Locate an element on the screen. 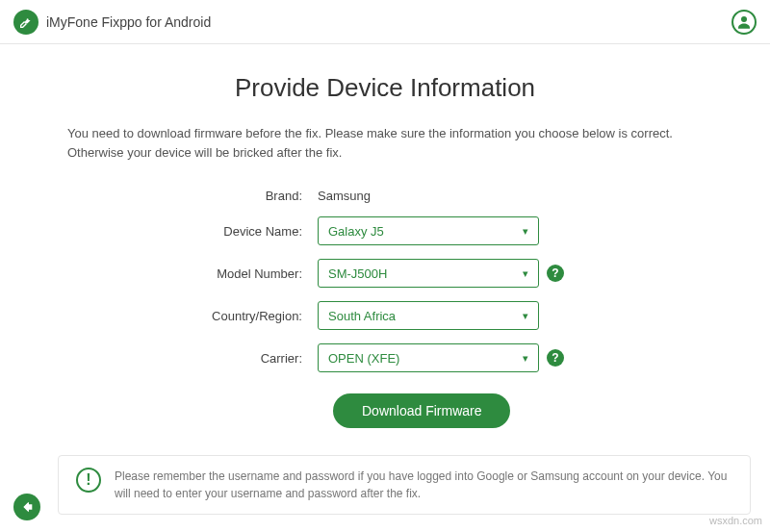  arrow-left-icon is located at coordinates (27, 507).